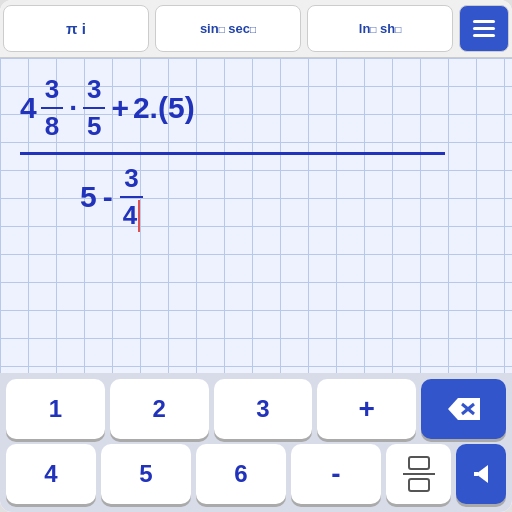  What do you see at coordinates (94, 126) in the screenshot?
I see `frac2-denominator: 5` at bounding box center [94, 126].